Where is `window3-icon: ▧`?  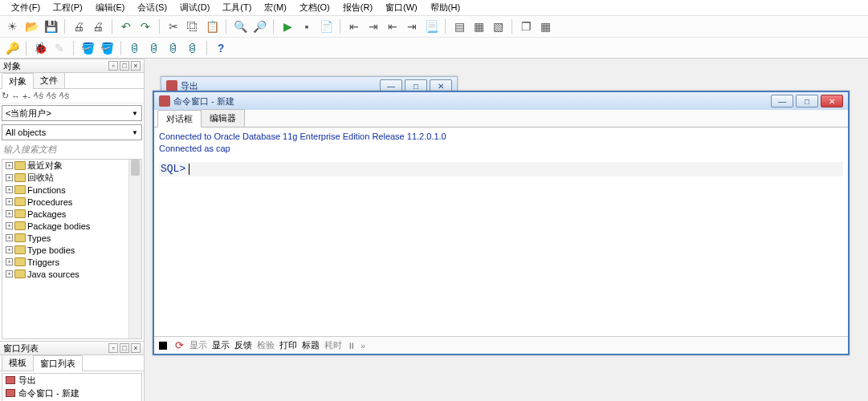
window3-icon: ▧ is located at coordinates (498, 26).